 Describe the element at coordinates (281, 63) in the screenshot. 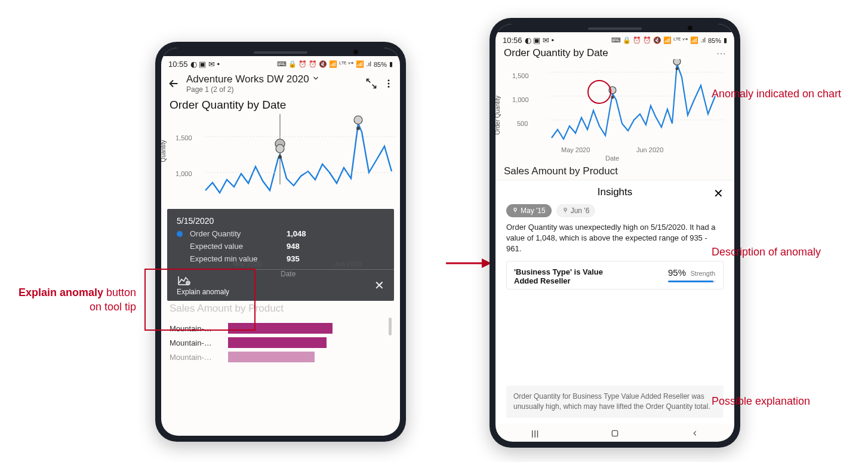

I see `android-statusbar: 10:55 ◐ ▣ ✉ • ⌨ 🔒 ⏰ ⏰ 🔇 📶 ᴸᵀᴱ ᵛᵒ 📶 .ıl 8…` at that location.